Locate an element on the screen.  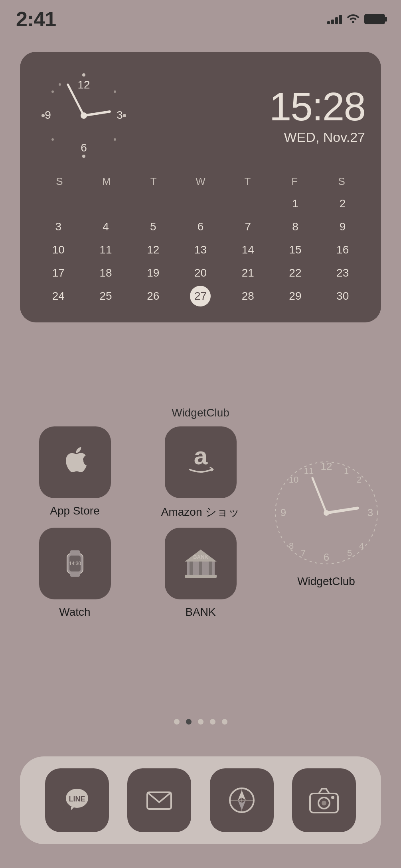
digital-time: 15:28 is located at coordinates (317, 106).